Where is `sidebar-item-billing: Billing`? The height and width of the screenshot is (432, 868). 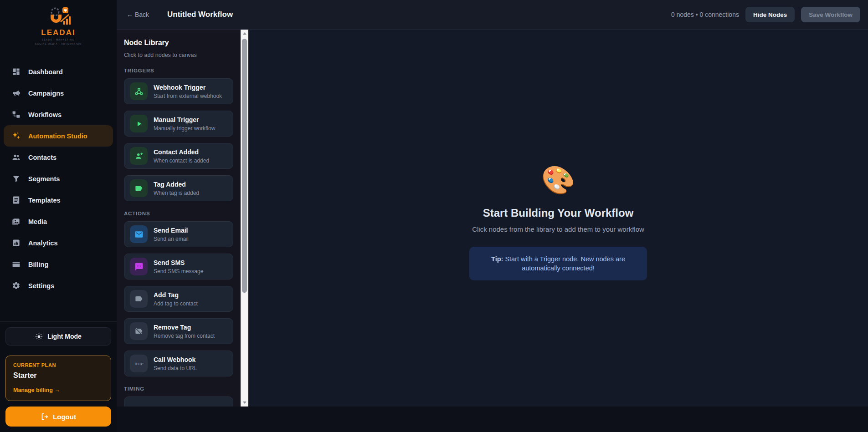 sidebar-item-billing: Billing is located at coordinates (58, 264).